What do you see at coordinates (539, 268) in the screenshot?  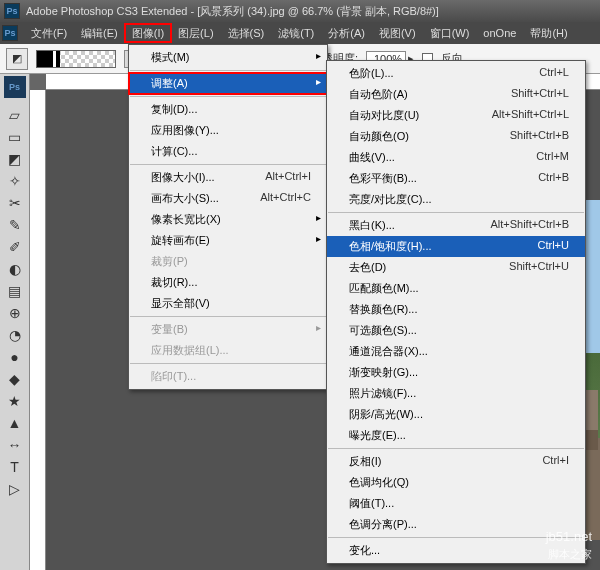 I see `menu-item-shortcut: Shift+Ctrl+U` at bounding box center [539, 268].